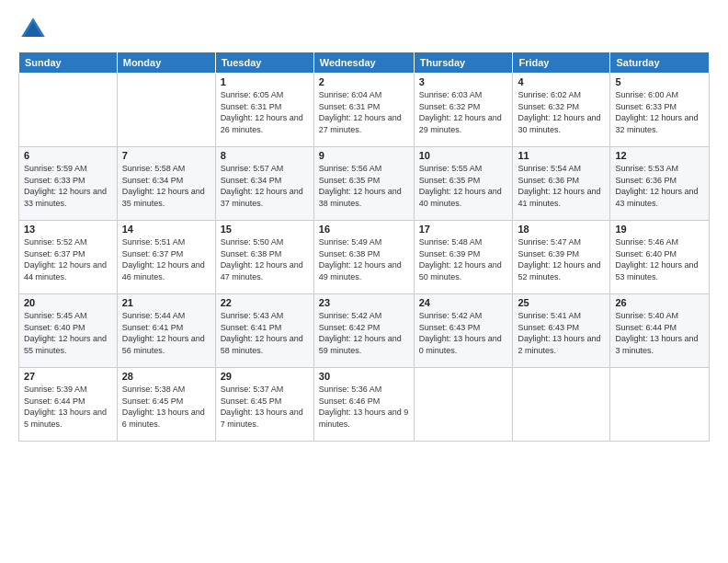 The image size is (728, 563). What do you see at coordinates (364, 258) in the screenshot?
I see `calendar-cell: 16Sunrise: 5:49 AM Sunset: 6:38 PM Dayli…` at bounding box center [364, 258].